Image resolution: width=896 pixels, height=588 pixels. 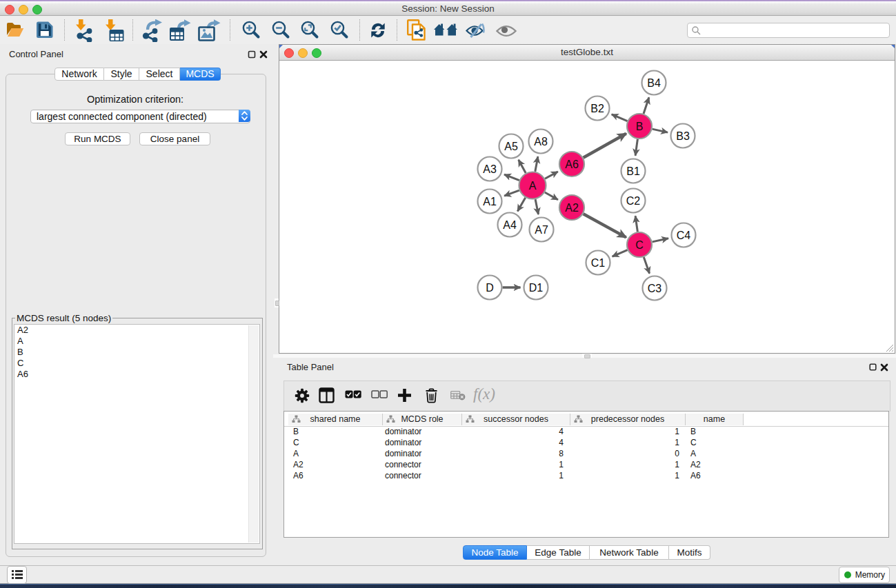 What do you see at coordinates (510, 225) in the screenshot?
I see `svg-text: A4` at bounding box center [510, 225].